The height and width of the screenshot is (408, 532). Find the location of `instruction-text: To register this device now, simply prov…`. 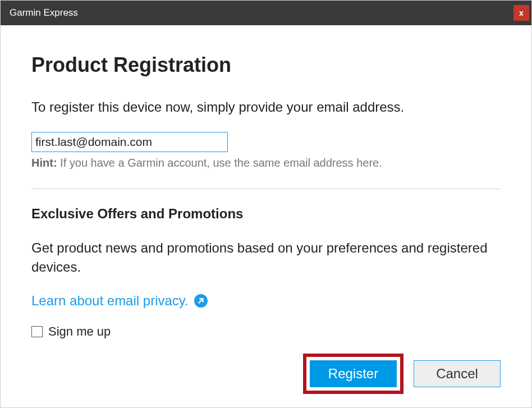

instruction-text: To register this device now, simply prov… is located at coordinates (266, 107).